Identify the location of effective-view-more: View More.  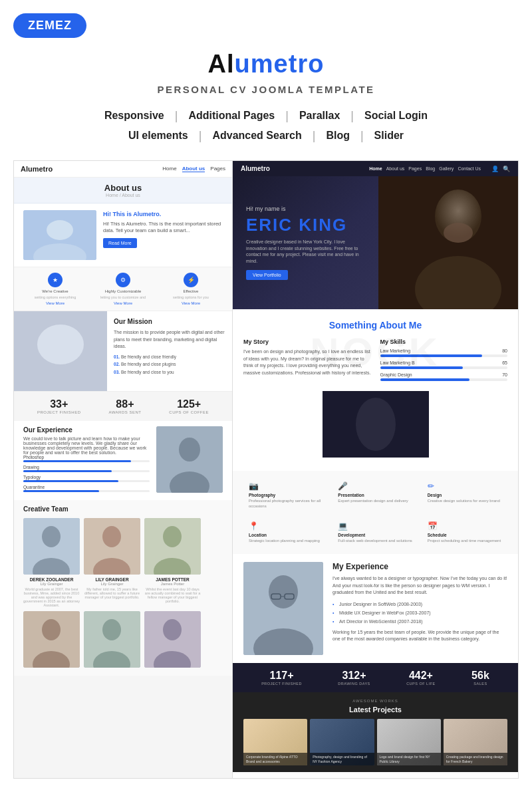
(191, 303).